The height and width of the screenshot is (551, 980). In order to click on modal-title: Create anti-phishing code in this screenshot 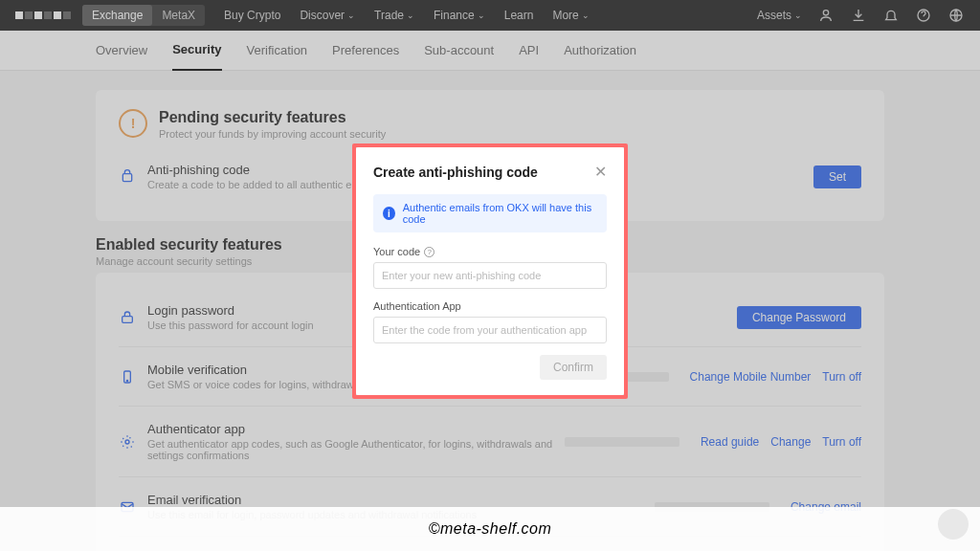, I will do `click(456, 172)`.